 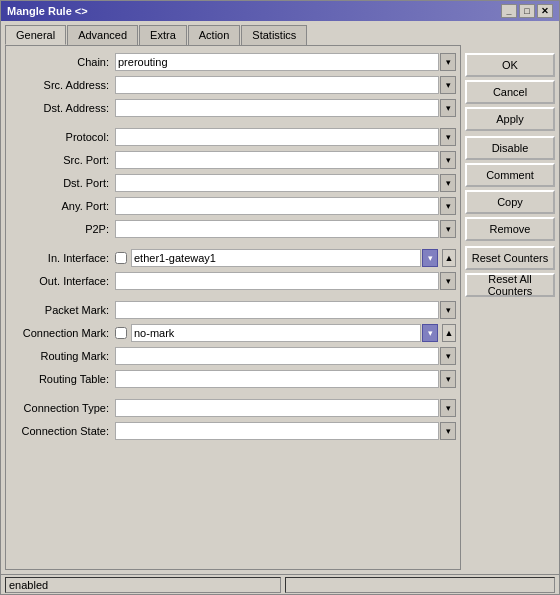 What do you see at coordinates (62, 281) in the screenshot?
I see `out-interface-label: Out. Interface:` at bounding box center [62, 281].